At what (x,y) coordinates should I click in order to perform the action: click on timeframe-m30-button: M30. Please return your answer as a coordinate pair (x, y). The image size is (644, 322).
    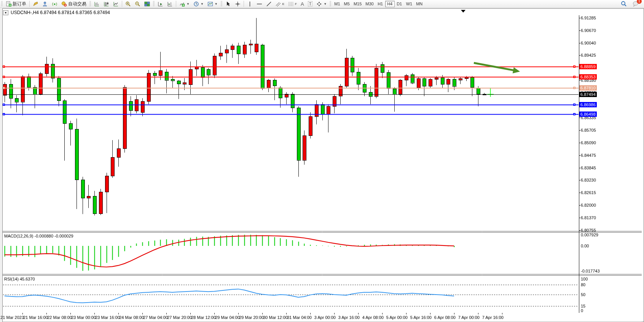
    Looking at the image, I should click on (369, 4).